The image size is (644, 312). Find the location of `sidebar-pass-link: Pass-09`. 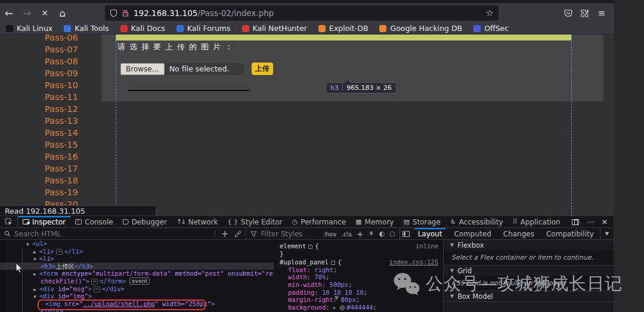

sidebar-pass-link: Pass-09 is located at coordinates (61, 73).